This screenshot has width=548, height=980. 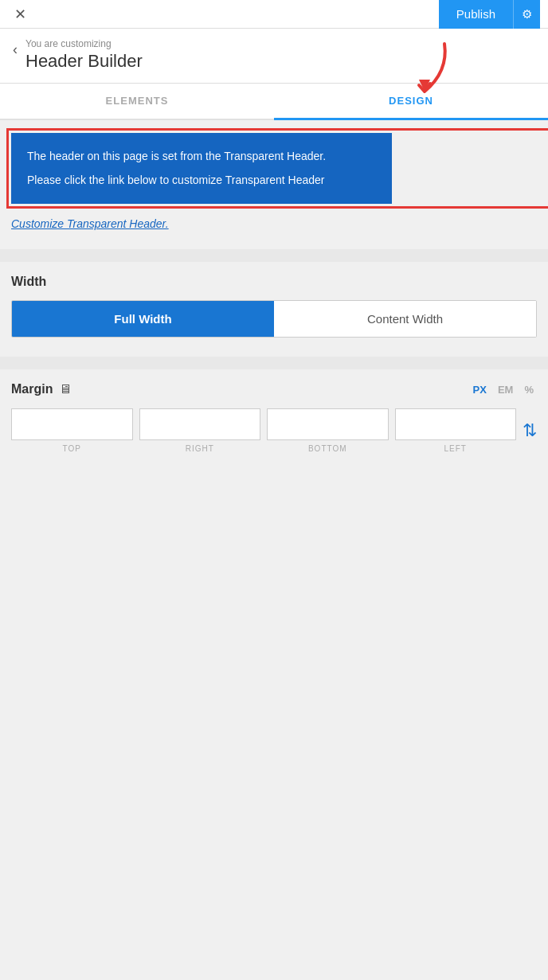 I want to click on unit-em-button: EM, so click(x=506, y=390).